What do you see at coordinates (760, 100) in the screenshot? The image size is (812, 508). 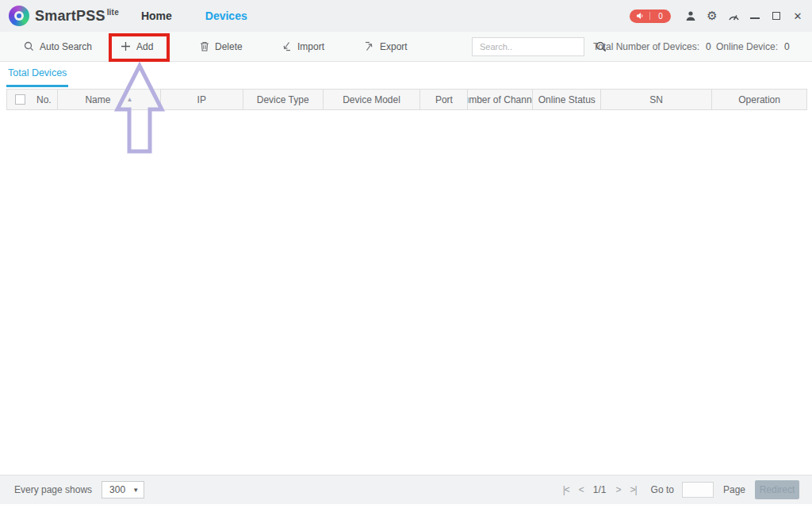 I see `column-operation: Operation` at bounding box center [760, 100].